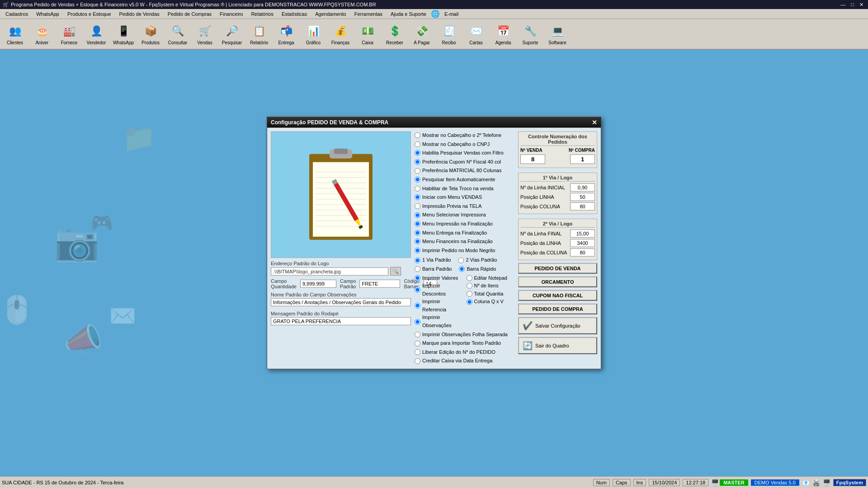 This screenshot has height=488, width=868. What do you see at coordinates (123, 42) in the screenshot?
I see `whatsapp-label: WhatsApp` at bounding box center [123, 42].